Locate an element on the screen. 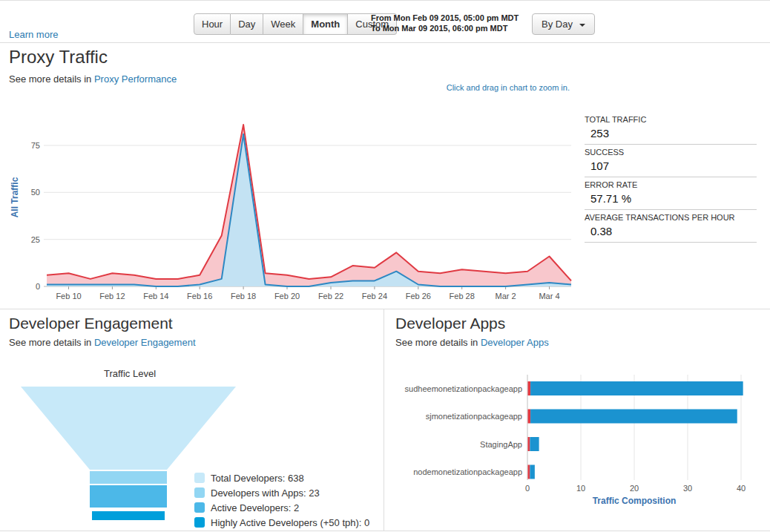  svg-text: Feb 24 is located at coordinates (375, 296).